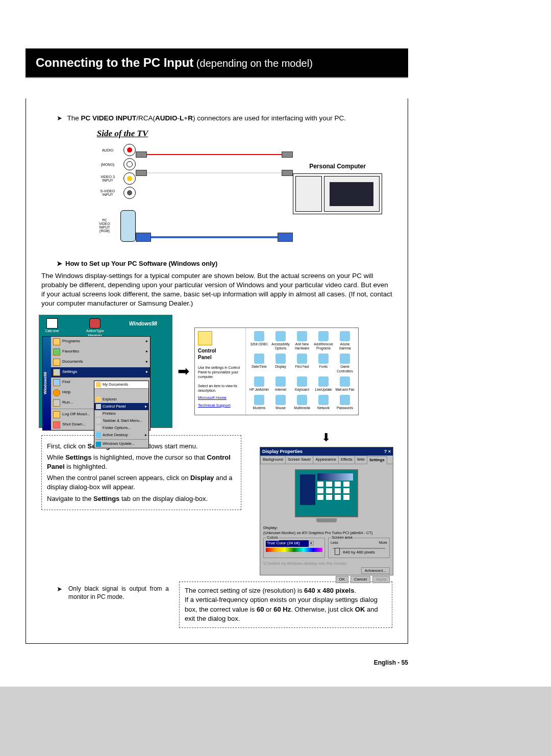 This screenshot has height=756, width=551. Describe the element at coordinates (121, 435) in the screenshot. I see `sub-activedesktop: Active Desktop▸` at that location.